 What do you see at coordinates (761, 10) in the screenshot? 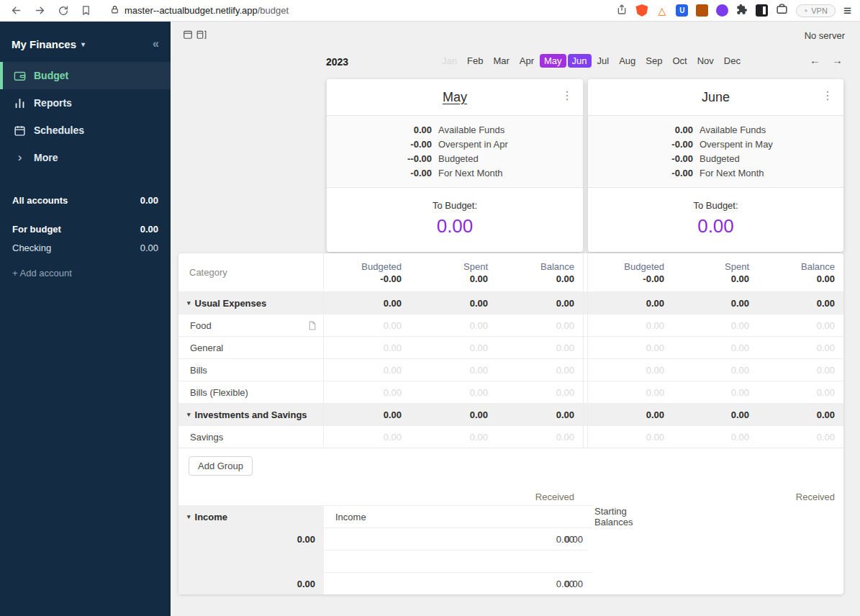
I see `dark-extension-icon` at bounding box center [761, 10].